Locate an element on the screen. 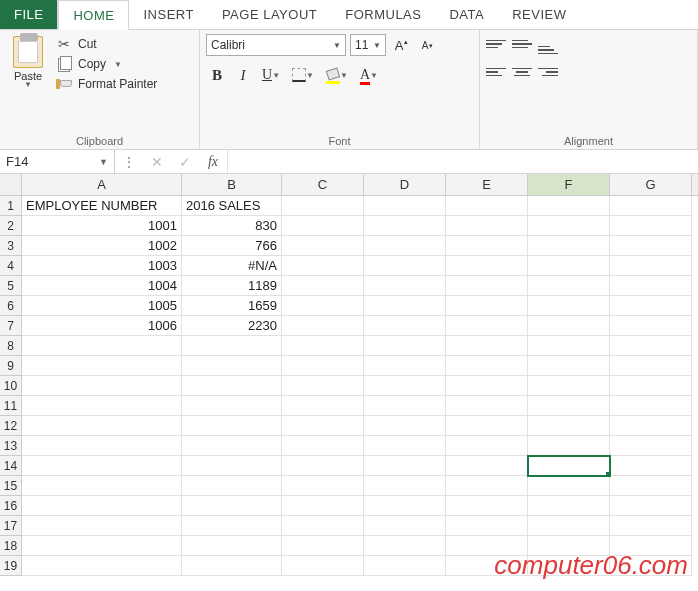 This screenshot has width=698, height=591. cell-F18 is located at coordinates (569, 546).